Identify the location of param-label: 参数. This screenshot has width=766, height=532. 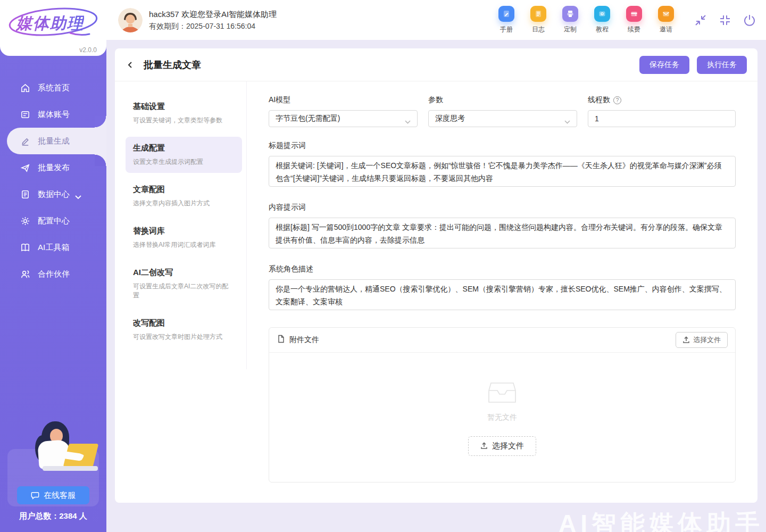
(503, 100).